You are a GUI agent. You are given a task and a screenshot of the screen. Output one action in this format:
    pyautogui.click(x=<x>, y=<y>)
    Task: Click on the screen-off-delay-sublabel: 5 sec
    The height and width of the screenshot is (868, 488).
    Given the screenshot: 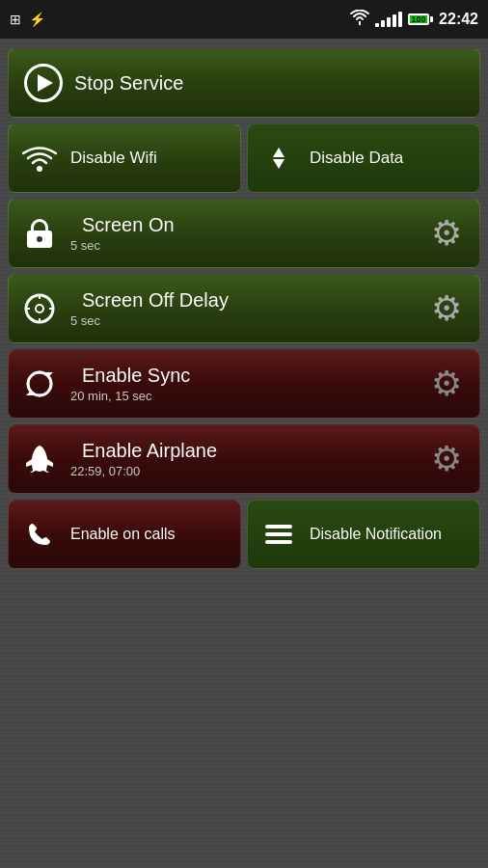 What is the action you would take?
    pyautogui.click(x=149, y=320)
    